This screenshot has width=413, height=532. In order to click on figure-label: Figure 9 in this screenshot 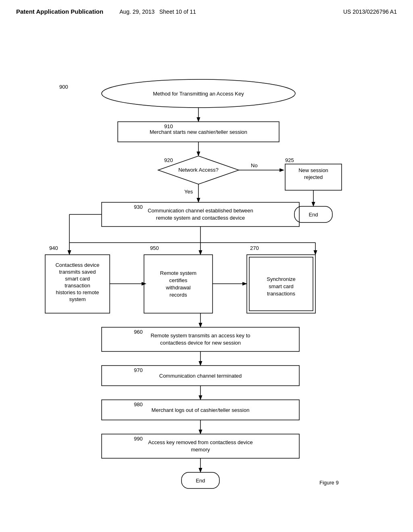, I will do `click(329, 483)`.